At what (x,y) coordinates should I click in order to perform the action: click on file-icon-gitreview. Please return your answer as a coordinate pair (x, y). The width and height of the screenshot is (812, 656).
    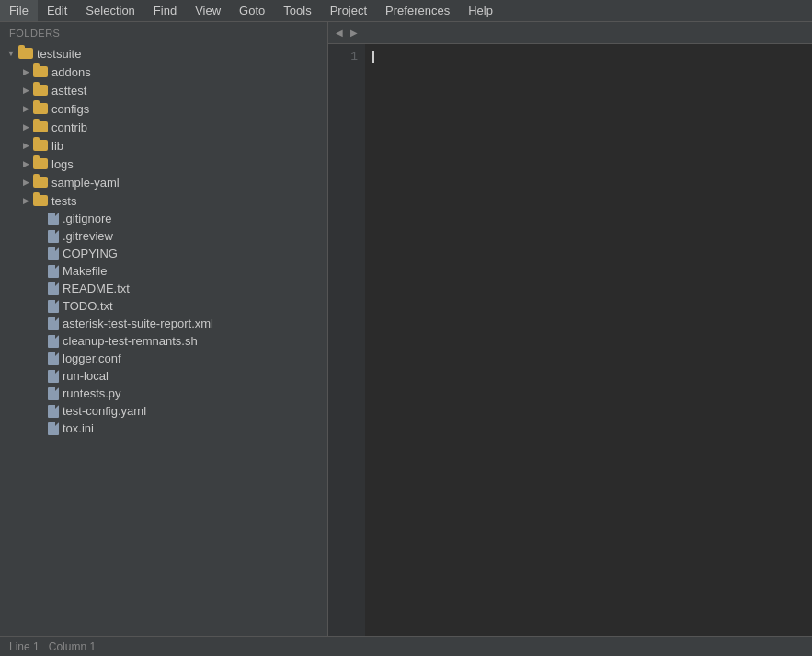
    Looking at the image, I should click on (53, 236).